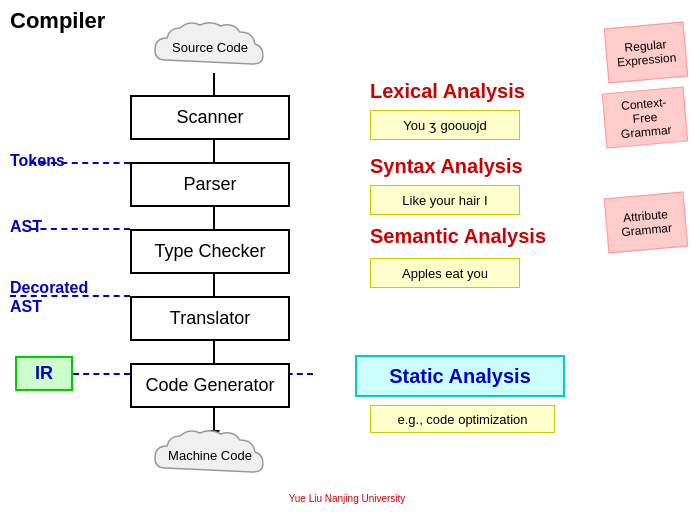  I want to click on lexical-example: You ʒ goouojd, so click(445, 125).